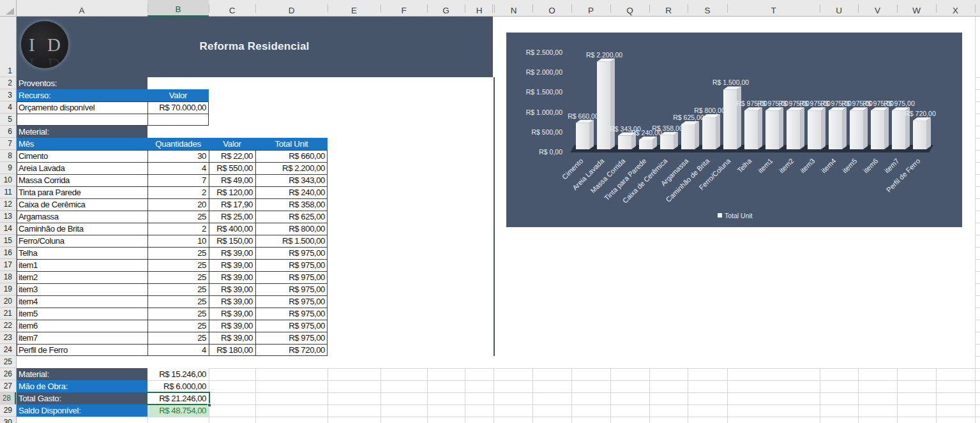  What do you see at coordinates (899, 103) in the screenshot?
I see `svg-text: R$ 975,00` at bounding box center [899, 103].